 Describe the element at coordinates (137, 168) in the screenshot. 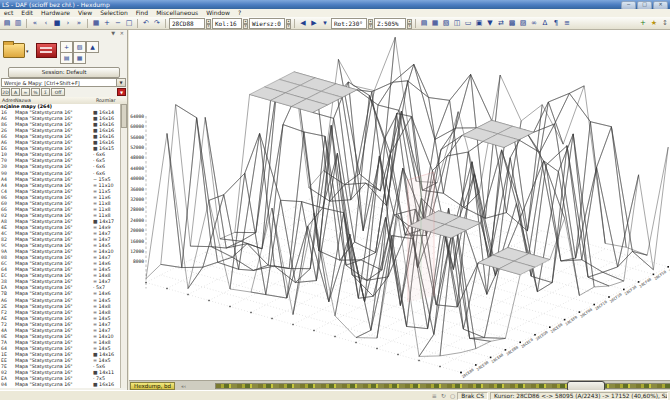

I see `svg-text: 44000` at that location.